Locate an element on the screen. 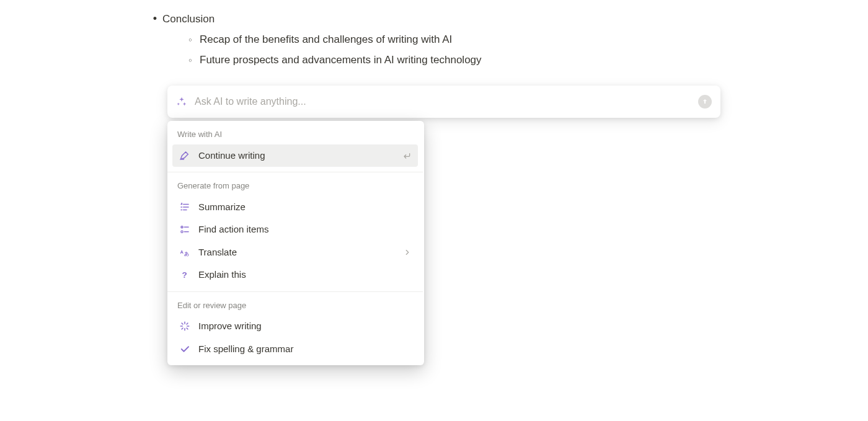 The image size is (868, 421). menu-item-label: Explain this is located at coordinates (305, 275).